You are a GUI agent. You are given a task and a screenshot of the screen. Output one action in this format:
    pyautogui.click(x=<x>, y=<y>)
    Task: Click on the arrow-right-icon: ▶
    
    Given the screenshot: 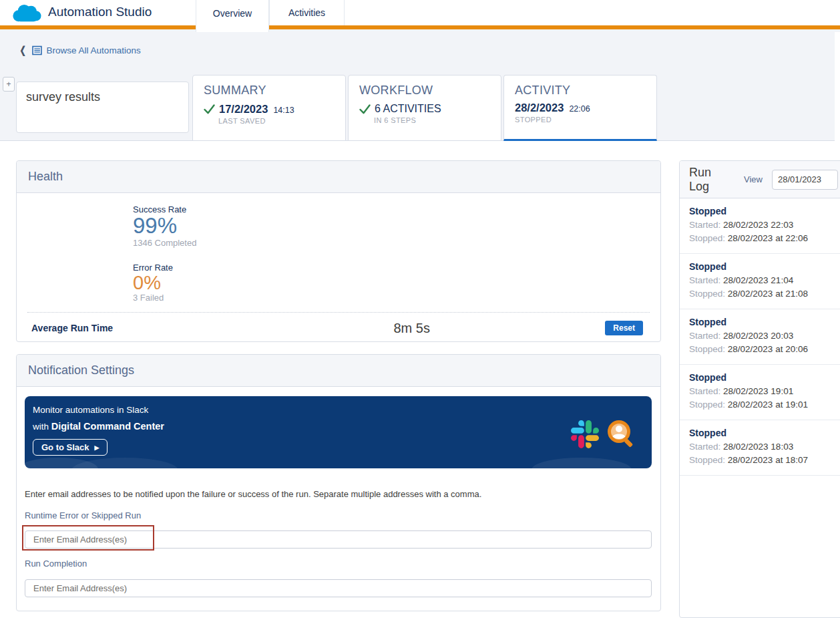 What is the action you would take?
    pyautogui.click(x=97, y=448)
    